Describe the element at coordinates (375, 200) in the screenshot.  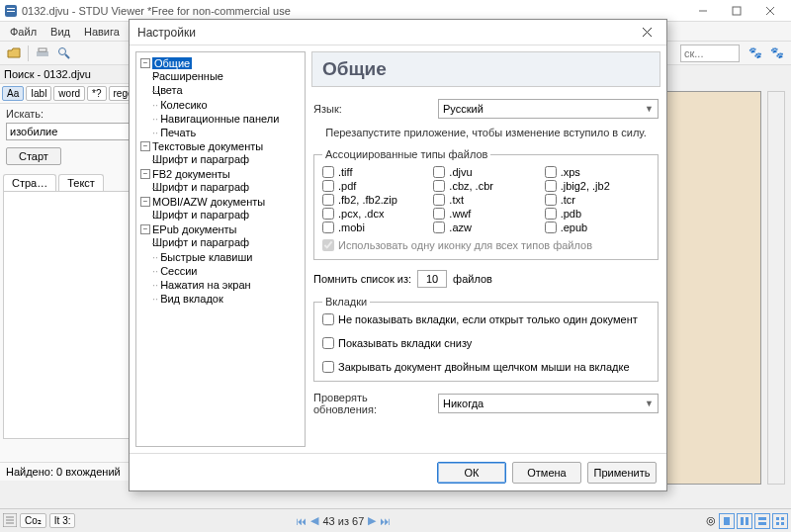
I see `ft-fb2: .fb2, .fb2.zip` at that location.